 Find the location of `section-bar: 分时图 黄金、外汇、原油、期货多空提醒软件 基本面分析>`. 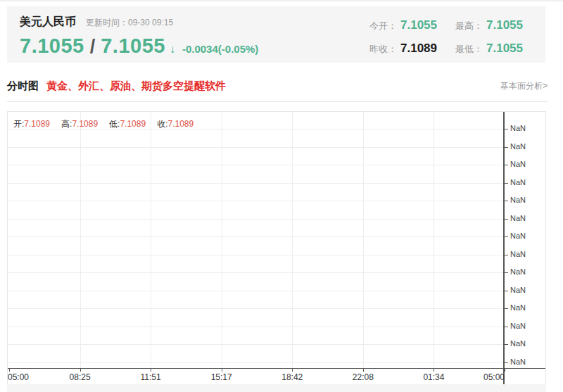

section-bar: 分时图 黄金、外汇、原油、期货多空提醒软件 基本面分析> is located at coordinates (277, 86).